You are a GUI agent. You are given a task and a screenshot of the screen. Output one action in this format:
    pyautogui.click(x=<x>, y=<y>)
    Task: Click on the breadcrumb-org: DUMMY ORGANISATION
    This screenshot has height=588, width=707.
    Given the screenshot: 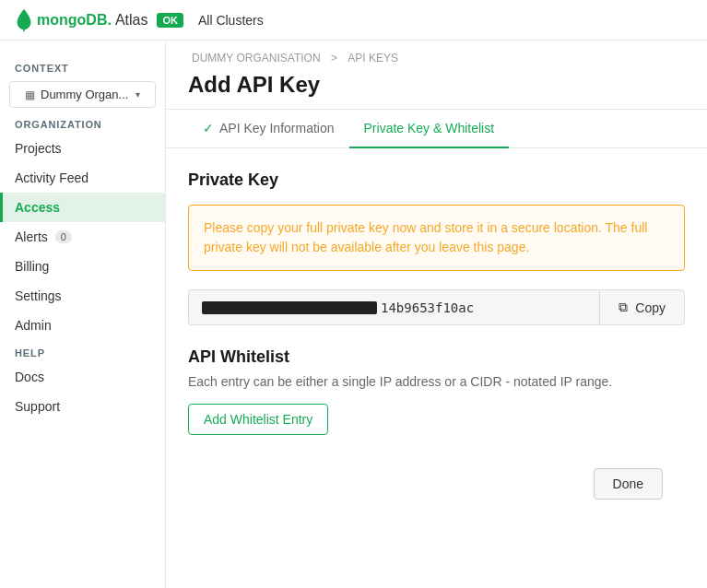 What is the action you would take?
    pyautogui.click(x=256, y=58)
    